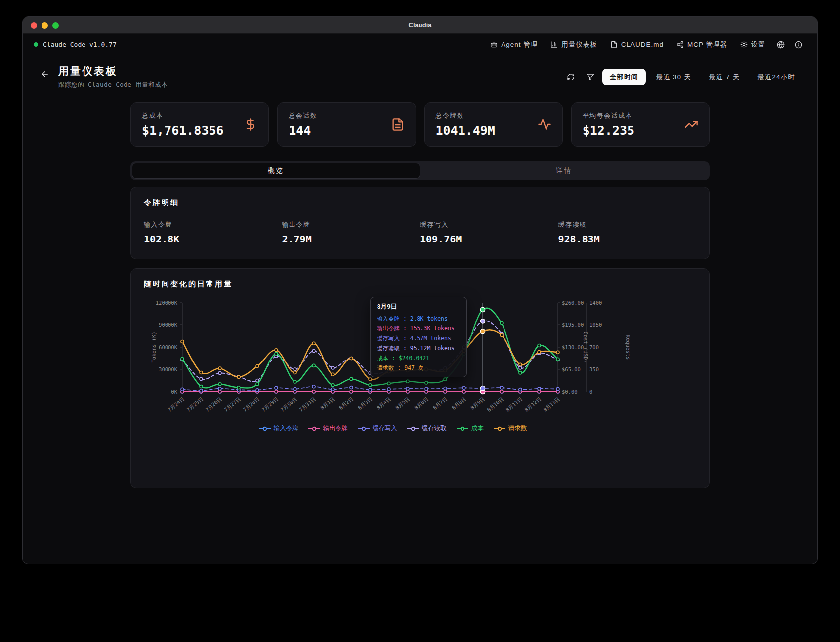 The height and width of the screenshot is (642, 840). What do you see at coordinates (702, 45) in the screenshot?
I see `nav-item-mcp-manager: MCP 管理器` at bounding box center [702, 45].